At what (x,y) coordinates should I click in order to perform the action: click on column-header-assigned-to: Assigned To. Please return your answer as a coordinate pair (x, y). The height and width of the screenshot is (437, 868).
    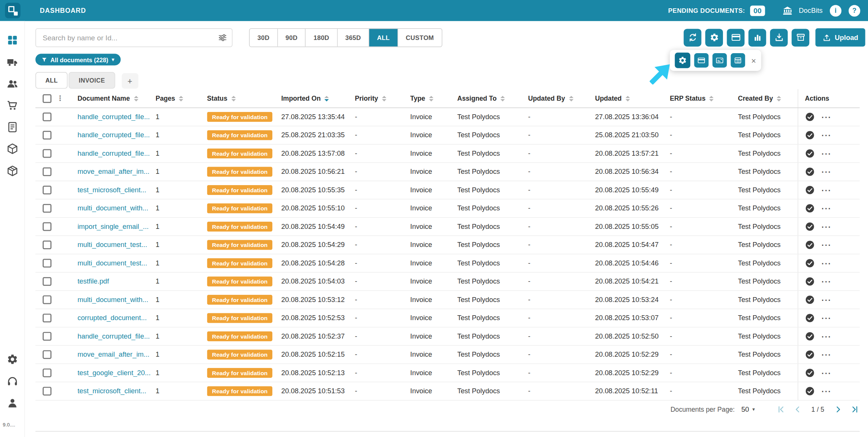
    Looking at the image, I should click on (493, 99).